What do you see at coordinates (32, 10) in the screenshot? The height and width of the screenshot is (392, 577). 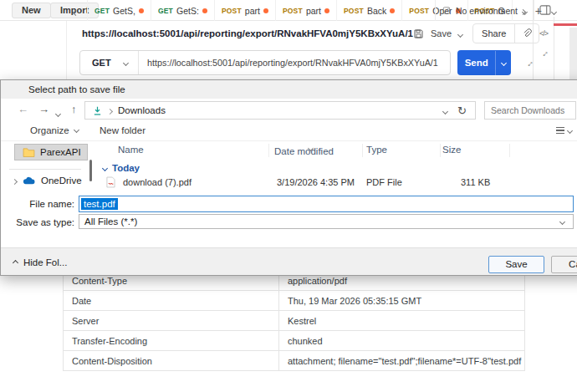 I see `new-button: New` at bounding box center [32, 10].